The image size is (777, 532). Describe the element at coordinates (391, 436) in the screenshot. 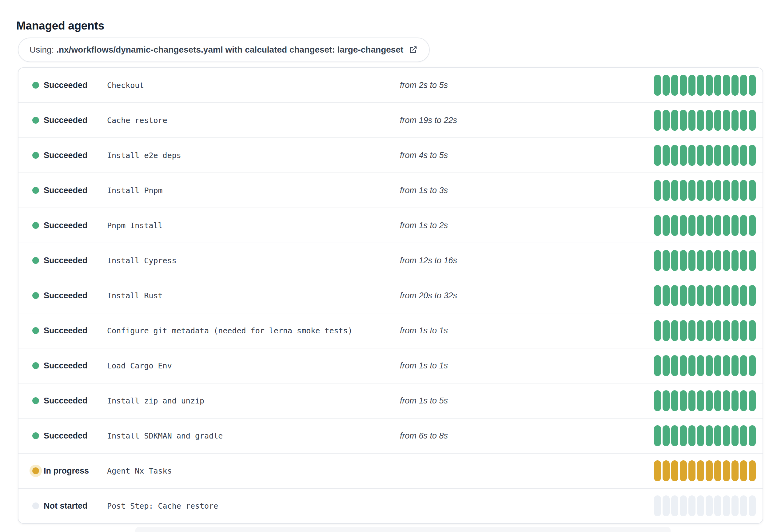

I see `agent-row: SucceededInstall SDKMAN and gradlefrom 6…` at that location.